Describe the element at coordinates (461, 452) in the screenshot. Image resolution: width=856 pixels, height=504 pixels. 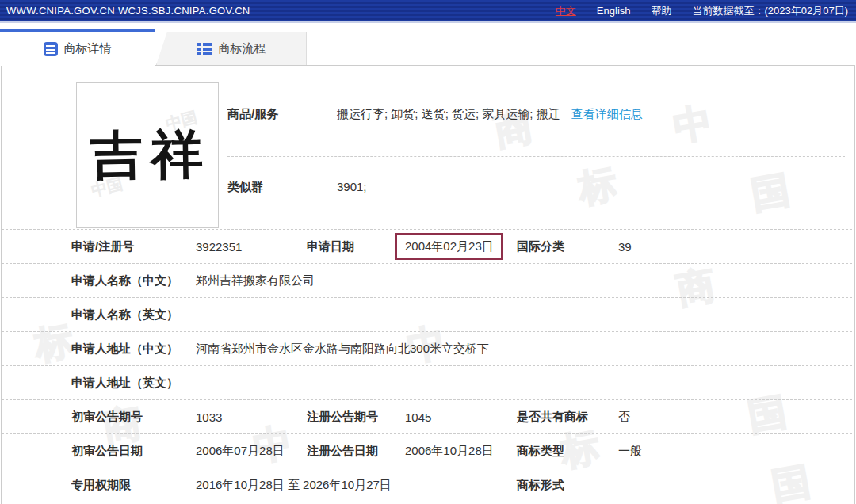
I see `reg-gazette-date-value: 2006年10月28日` at that location.